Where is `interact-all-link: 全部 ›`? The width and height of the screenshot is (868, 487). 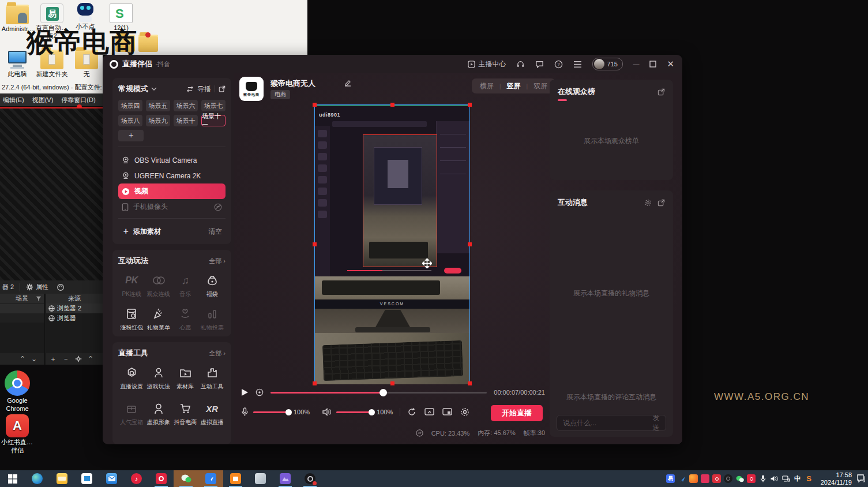
interact-all-link: 全部 › is located at coordinates (217, 261).